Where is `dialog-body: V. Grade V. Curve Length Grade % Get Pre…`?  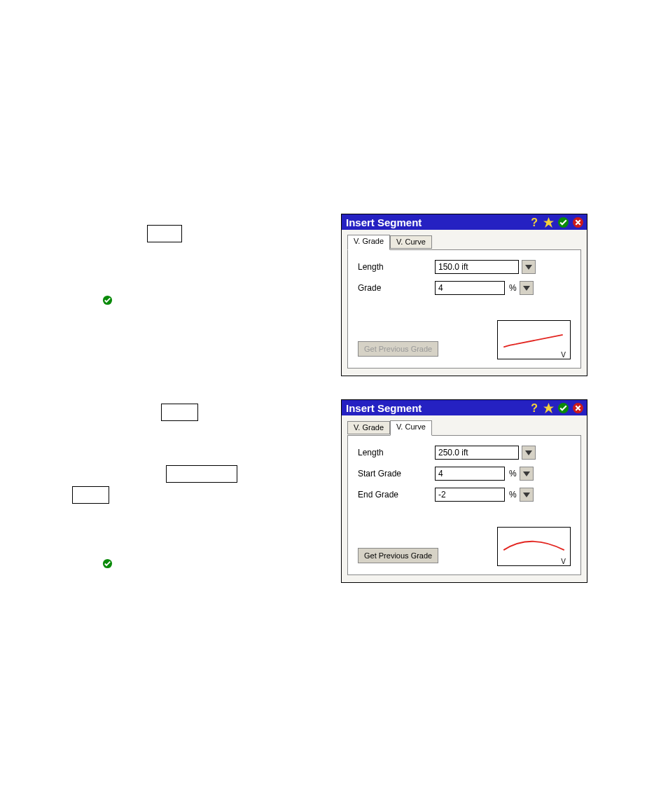
dialog-body: V. Grade V. Curve Length Grade % Get Pre… is located at coordinates (464, 303).